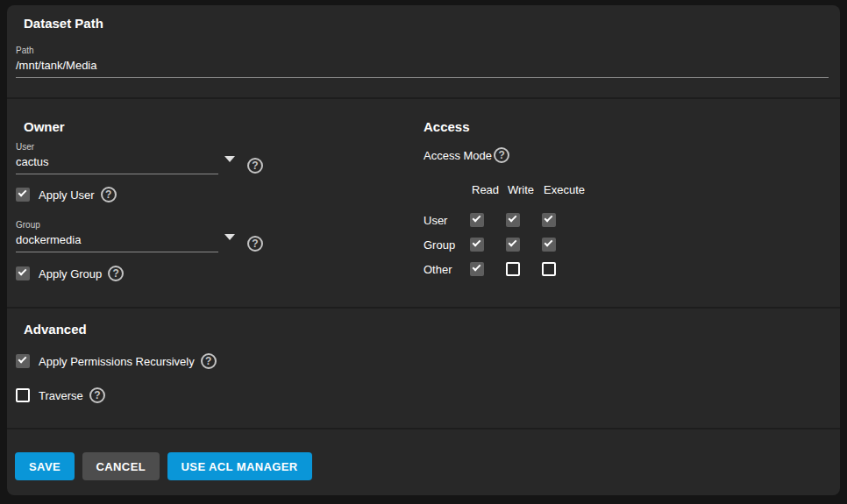  What do you see at coordinates (121, 466) in the screenshot?
I see `cancel-button: CANCEL` at bounding box center [121, 466].